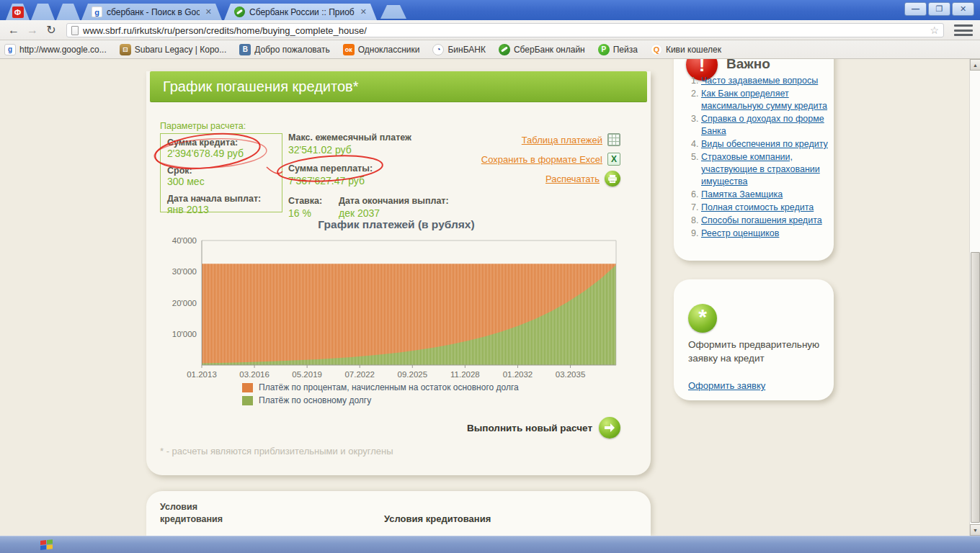 Image resolution: width=980 pixels, height=553 pixels. What do you see at coordinates (765, 158) in the screenshot?
I see `important-links-list: Часто задаваемые вопросы Как Банк опреде…` at bounding box center [765, 158].